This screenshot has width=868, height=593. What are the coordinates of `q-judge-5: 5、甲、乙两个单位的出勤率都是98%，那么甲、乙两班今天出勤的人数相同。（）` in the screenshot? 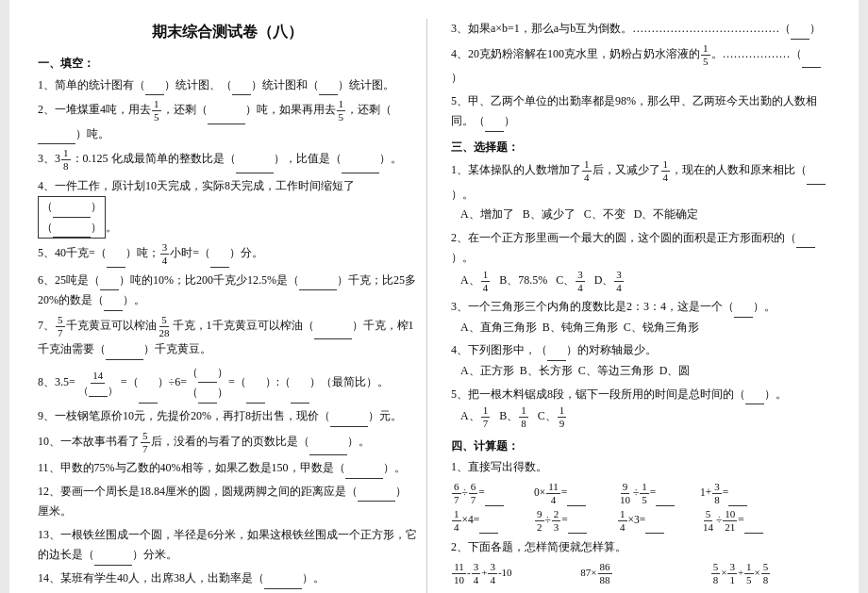 It's located at (641, 111).